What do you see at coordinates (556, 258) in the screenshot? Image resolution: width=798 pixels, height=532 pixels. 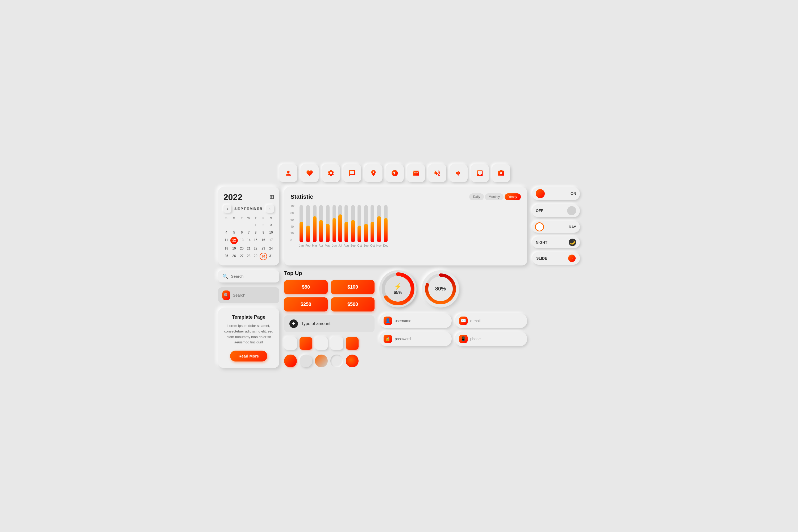 I see `slide-control: SLIDE ›` at bounding box center [556, 258].